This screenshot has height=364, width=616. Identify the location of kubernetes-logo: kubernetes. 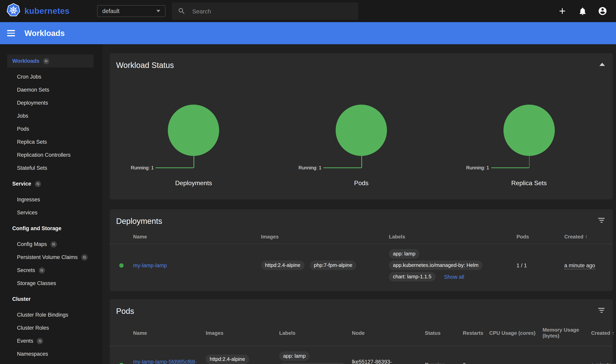
(49, 11).